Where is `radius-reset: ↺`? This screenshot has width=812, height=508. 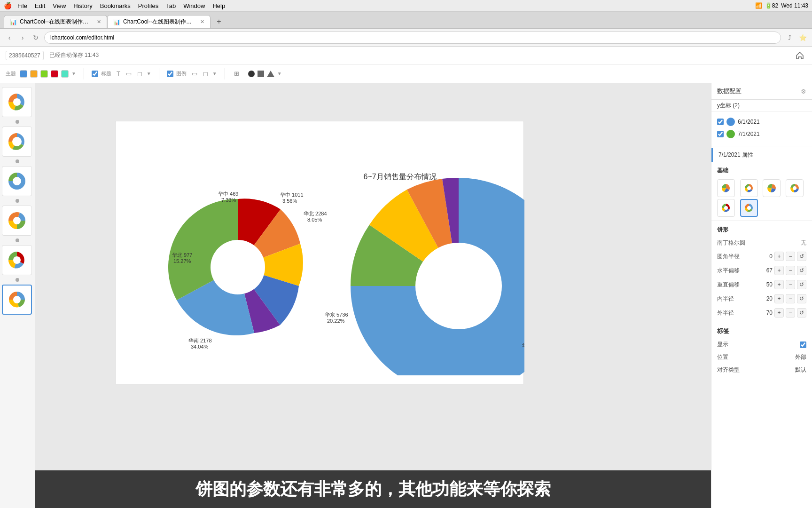
radius-reset: ↺ is located at coordinates (802, 256).